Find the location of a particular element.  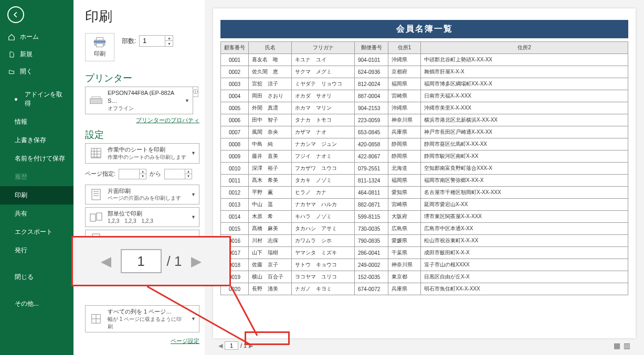

table-row: 0018佐藤 京子サトウ キョウコ249-0002神奈川県逗子市山の根XXXX is located at coordinates (425, 265).